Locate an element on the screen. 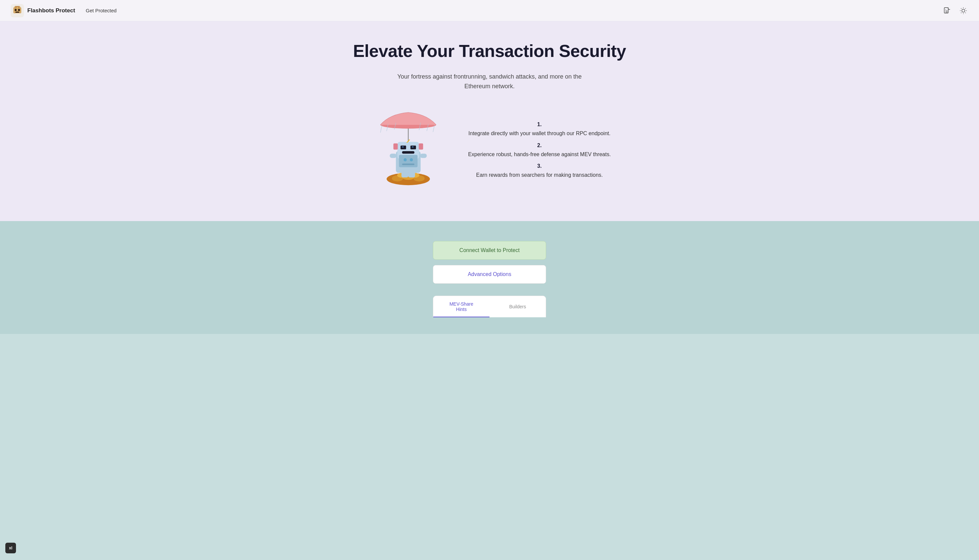  tab-mev-share: MEV-ShareHints is located at coordinates (461, 307).